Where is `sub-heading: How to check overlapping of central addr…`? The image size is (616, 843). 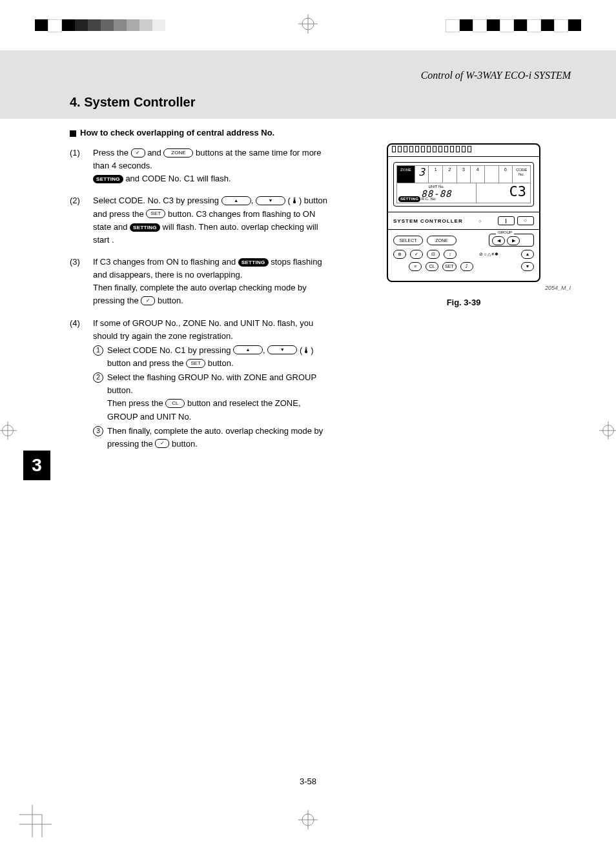
sub-heading: How to check overlapping of central addr… is located at coordinates (199, 133).